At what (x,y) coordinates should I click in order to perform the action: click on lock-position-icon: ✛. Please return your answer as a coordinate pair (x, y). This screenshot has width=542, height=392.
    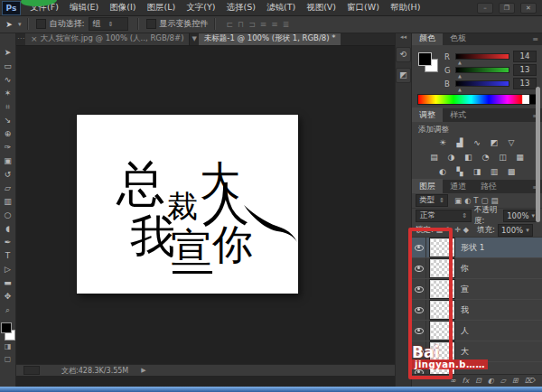
    Looking at the image, I should click on (457, 229).